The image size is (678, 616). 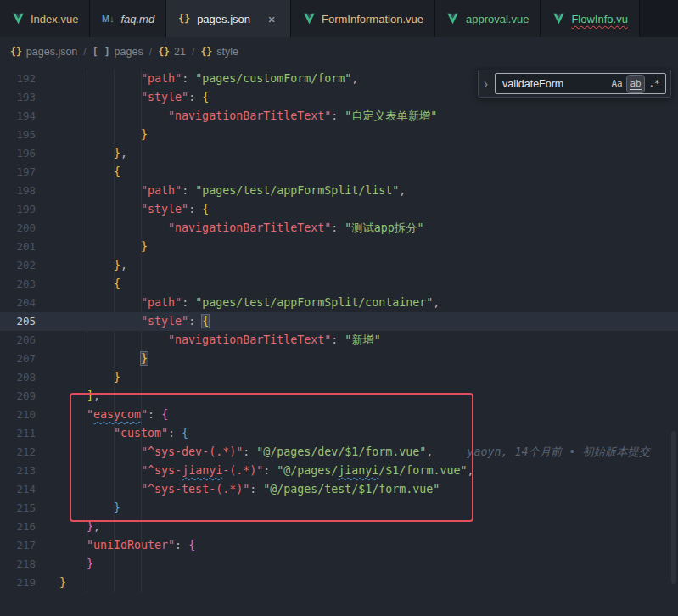 I want to click on code-line-204: 204 "path": "pages/test/appFormSplit/con…, so click(x=339, y=303).